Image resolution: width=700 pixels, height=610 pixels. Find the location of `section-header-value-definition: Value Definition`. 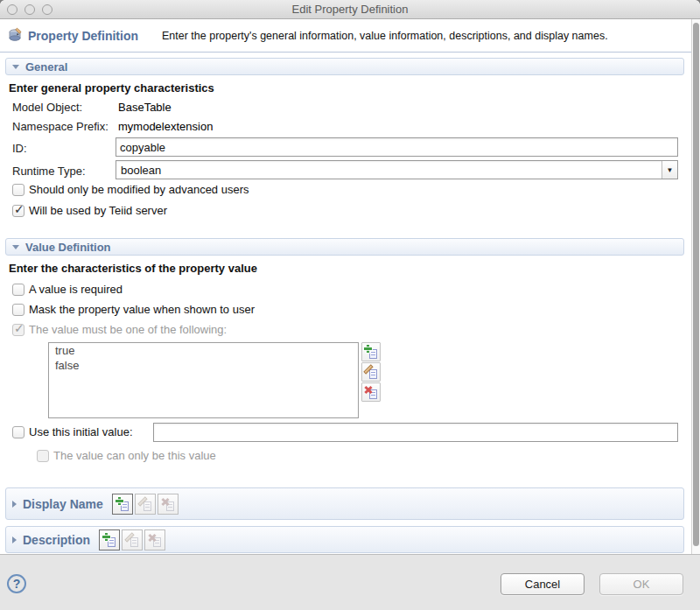

section-header-value-definition: Value Definition is located at coordinates (345, 247).